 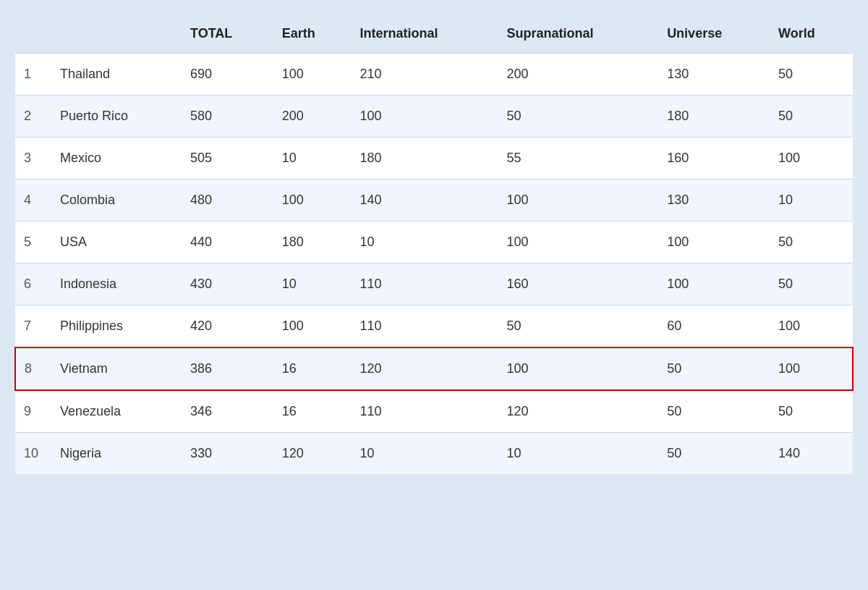 What do you see at coordinates (227, 454) in the screenshot?
I see `cell-total: 330` at bounding box center [227, 454].